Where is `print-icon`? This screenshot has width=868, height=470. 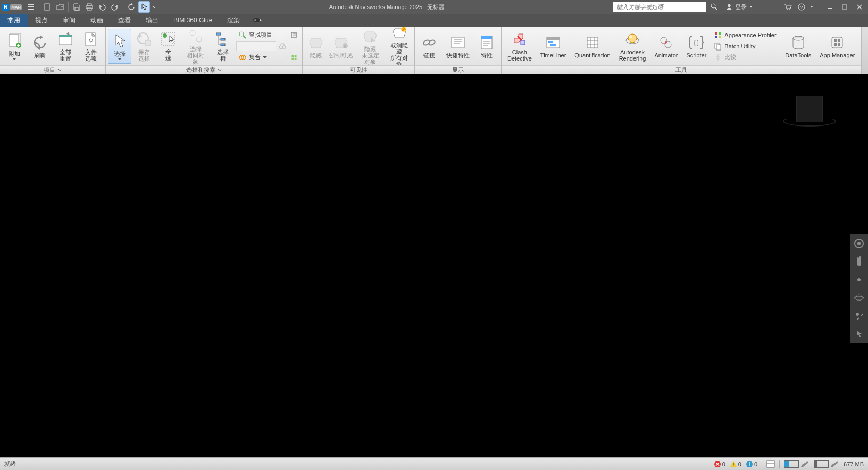
print-icon is located at coordinates (89, 7).